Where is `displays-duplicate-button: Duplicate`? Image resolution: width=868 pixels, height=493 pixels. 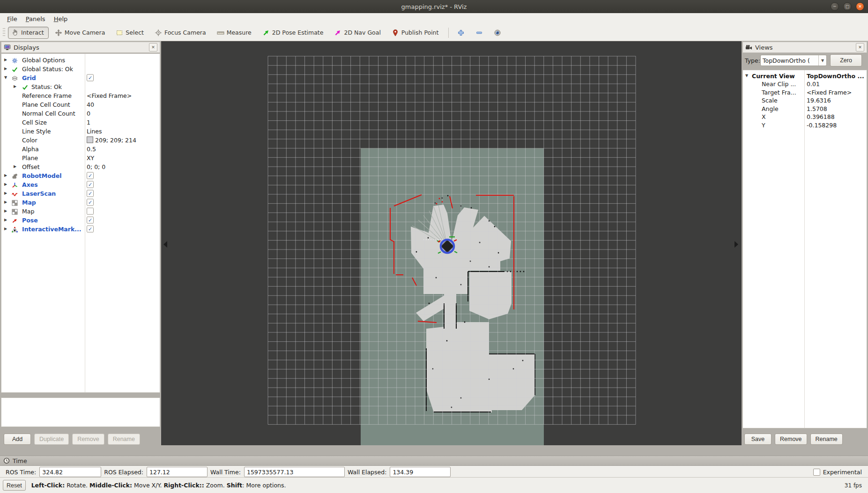 displays-duplicate-button: Duplicate is located at coordinates (52, 439).